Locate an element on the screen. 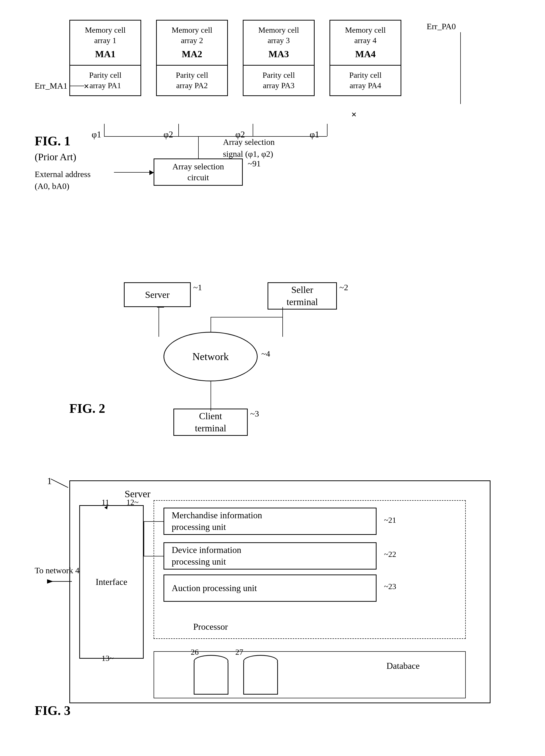 The height and width of the screenshot is (756, 545). parity-label-2: Parity cellarray PA2 is located at coordinates (192, 80).